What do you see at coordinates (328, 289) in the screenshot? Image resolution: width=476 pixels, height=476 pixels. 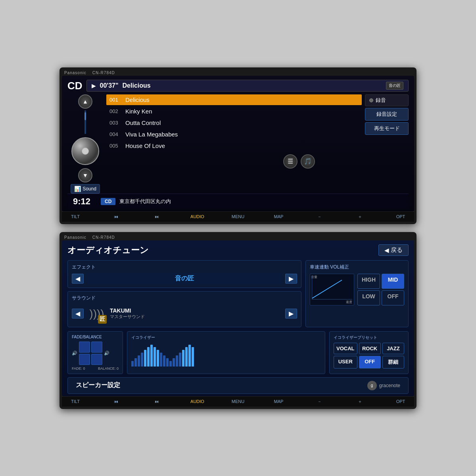 I see `speed-graph-line` at bounding box center [328, 289].